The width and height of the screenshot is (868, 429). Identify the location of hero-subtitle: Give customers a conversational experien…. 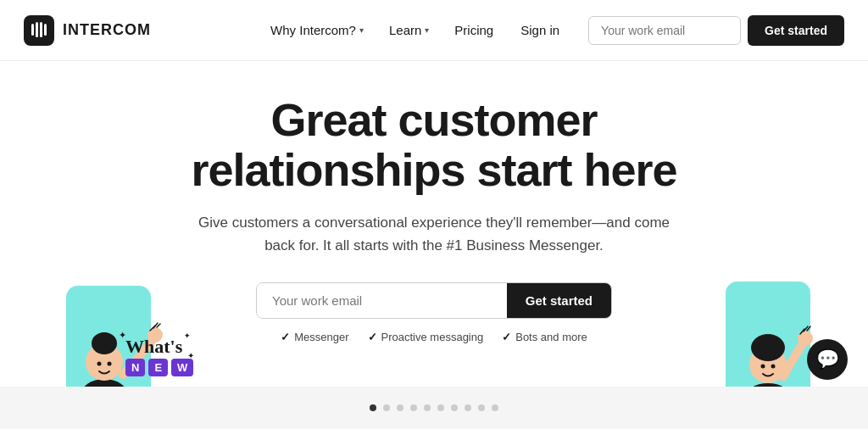
(434, 234).